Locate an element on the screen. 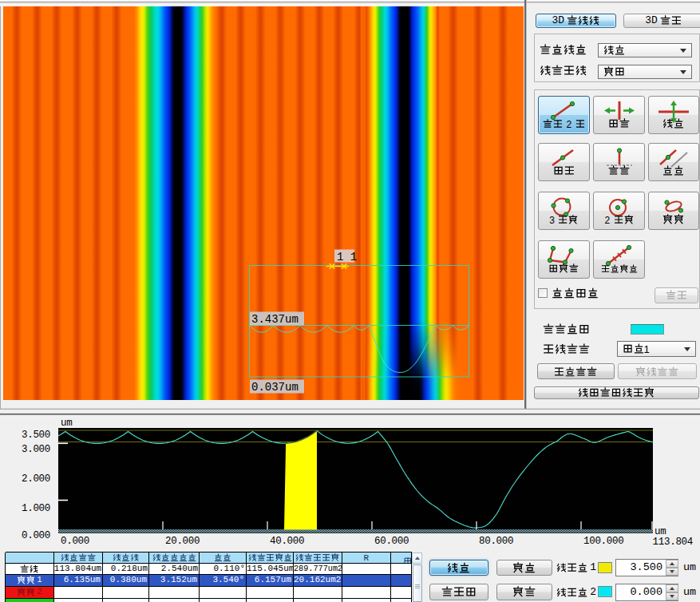  svg-text: 1 1 is located at coordinates (346, 257).